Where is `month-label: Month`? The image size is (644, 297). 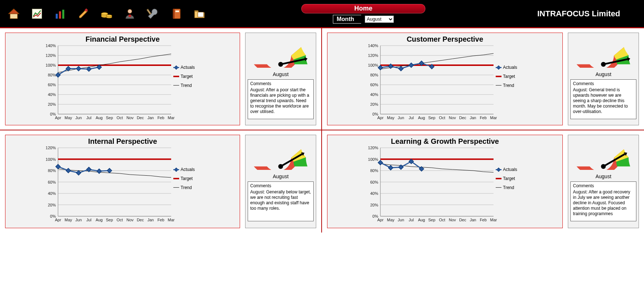
month-label: Month is located at coordinates (347, 19).